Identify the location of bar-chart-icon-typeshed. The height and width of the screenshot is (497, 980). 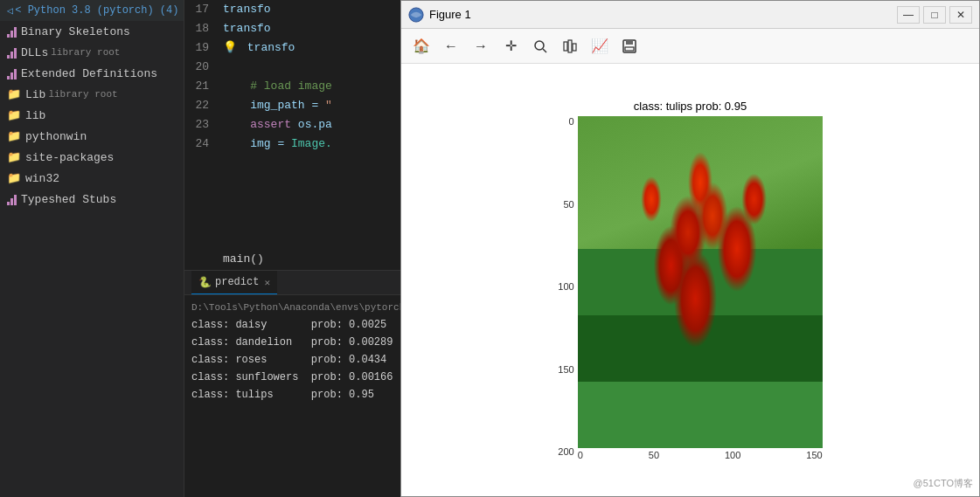
(12, 199).